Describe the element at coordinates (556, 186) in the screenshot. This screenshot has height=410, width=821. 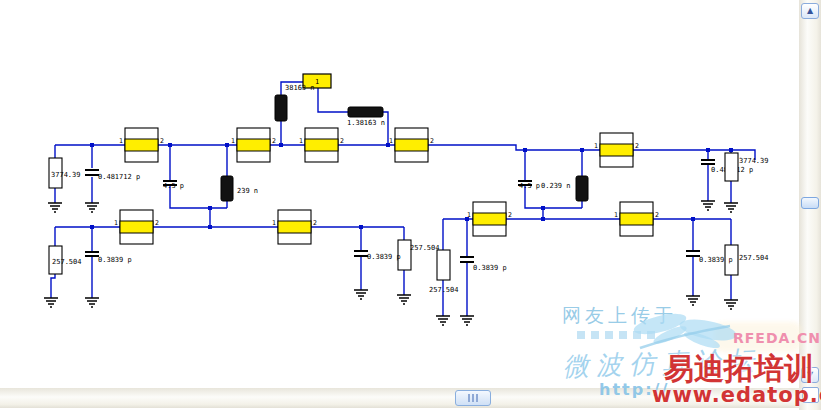
I see `right-resonator-inductor-value: 0.239 n` at that location.